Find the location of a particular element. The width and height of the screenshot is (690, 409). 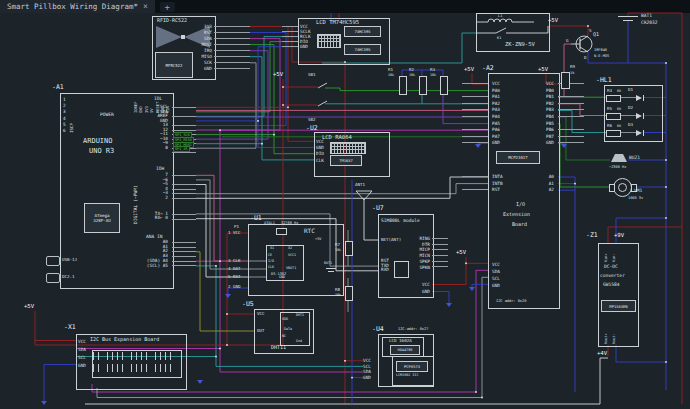

r3-resistor is located at coordinates (444, 86).